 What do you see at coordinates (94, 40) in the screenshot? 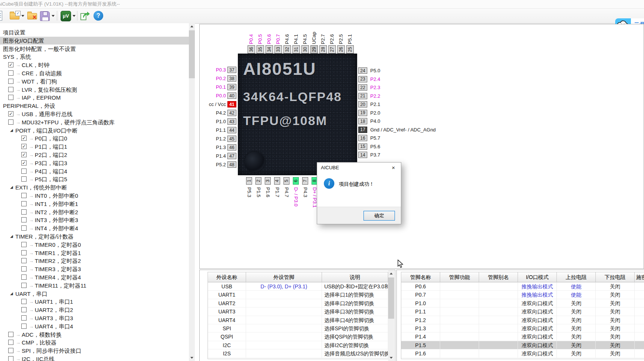
I see `tree-item: 图形化I/O口配置` at bounding box center [94, 40].